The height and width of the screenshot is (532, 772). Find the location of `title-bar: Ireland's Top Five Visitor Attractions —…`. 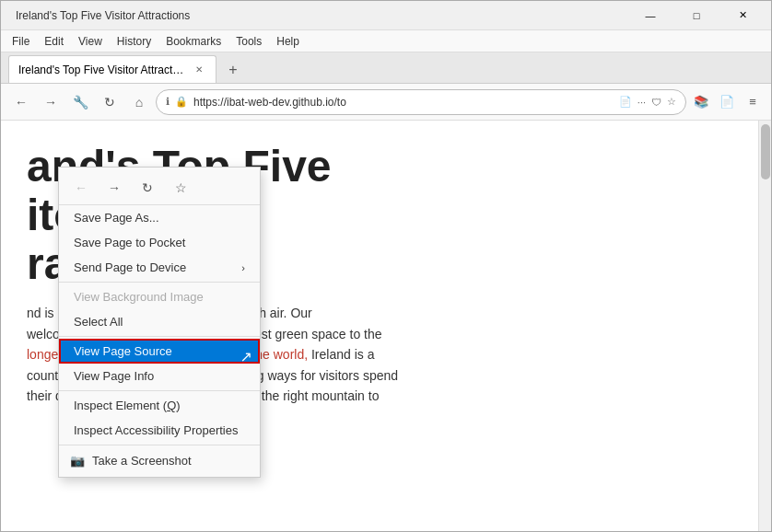

title-bar: Ireland's Top Five Visitor Attractions —… is located at coordinates (386, 16).